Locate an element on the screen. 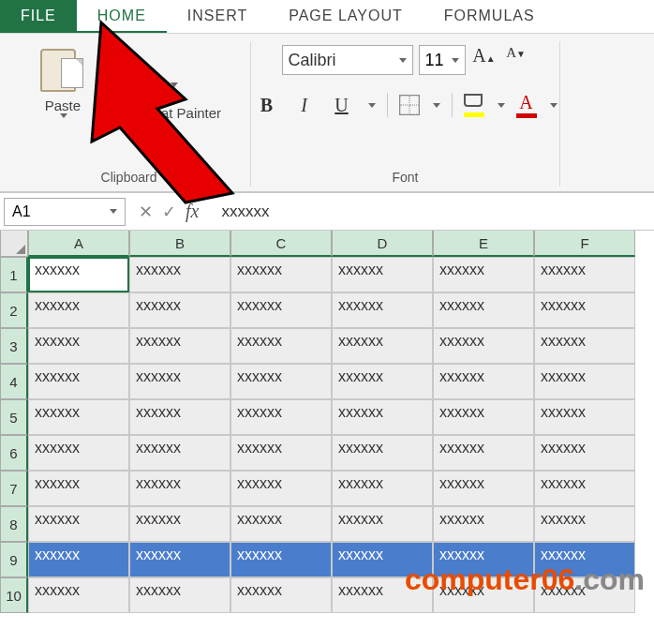  row-header: 5 is located at coordinates (14, 417).